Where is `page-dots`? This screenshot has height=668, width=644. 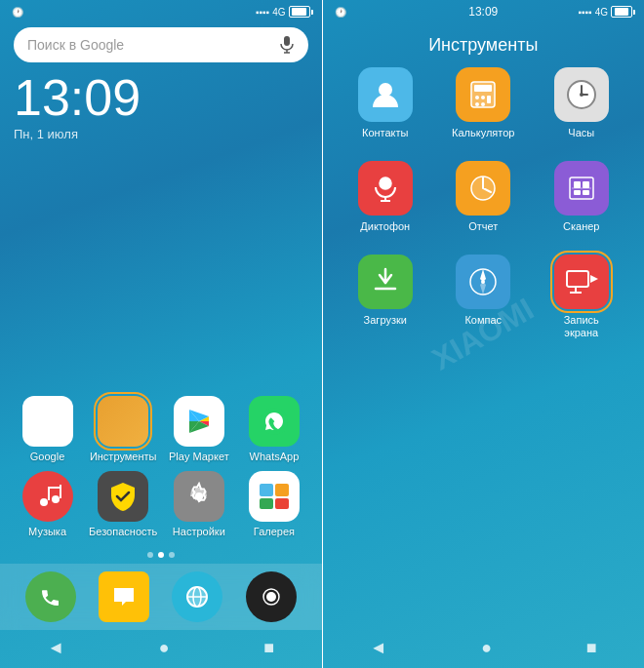
page-dots is located at coordinates (161, 555).